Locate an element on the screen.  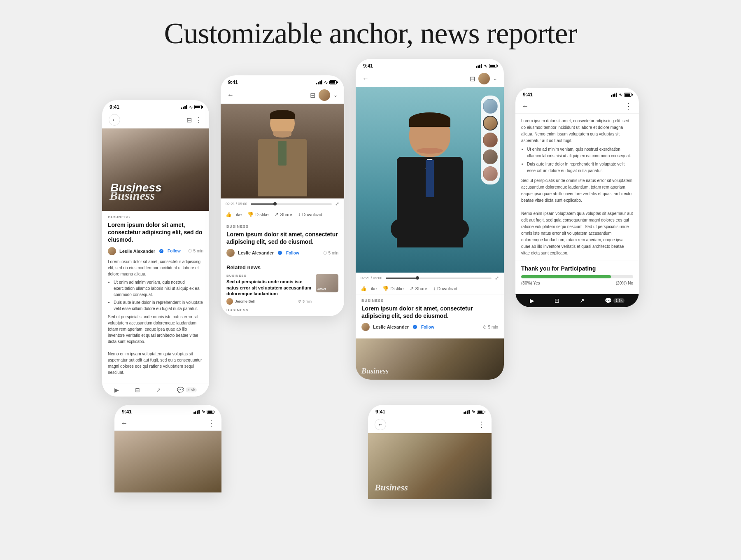
follow-btn-2: Follow is located at coordinates (293, 253).